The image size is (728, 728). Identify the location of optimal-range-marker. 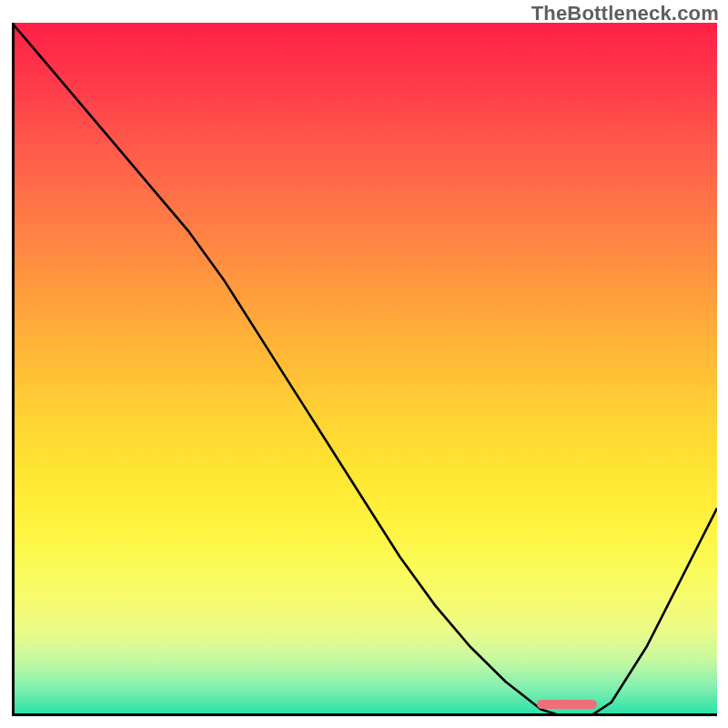
(567, 704).